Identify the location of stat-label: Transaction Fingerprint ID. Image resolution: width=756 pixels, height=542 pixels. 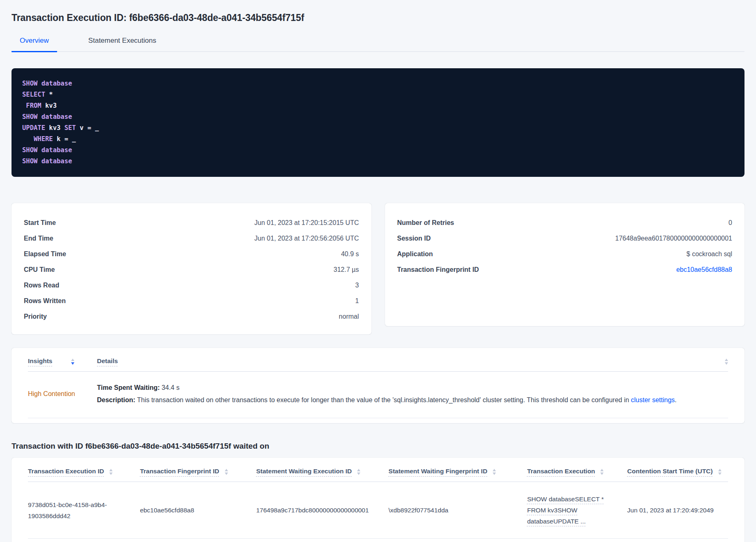
(438, 270).